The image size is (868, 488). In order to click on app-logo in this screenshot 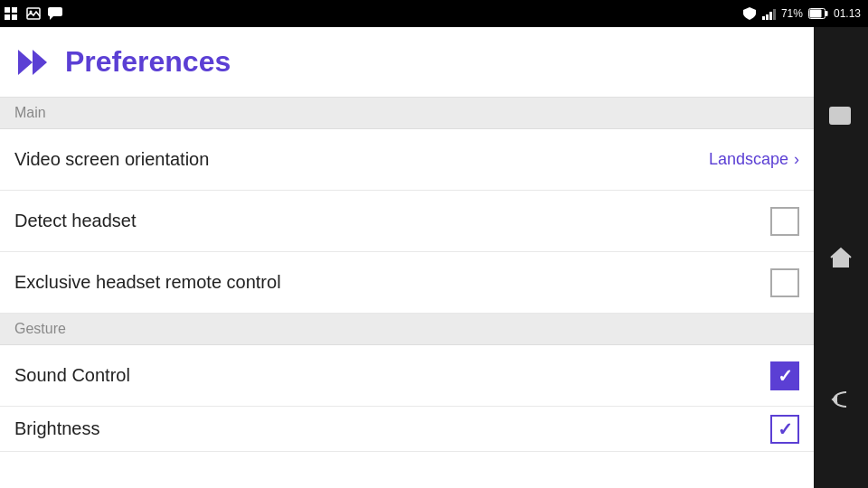, I will do `click(34, 62)`.